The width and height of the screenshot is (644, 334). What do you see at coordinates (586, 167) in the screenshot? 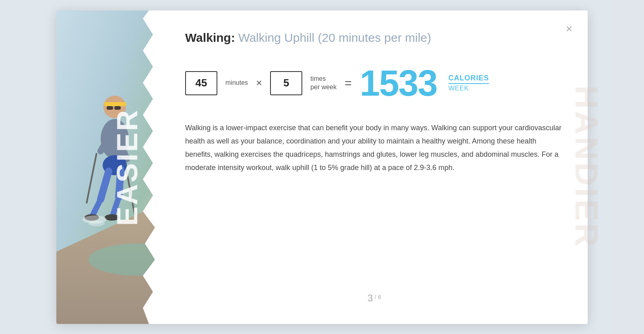
I see `next-arrow-button: ❯` at bounding box center [586, 167].